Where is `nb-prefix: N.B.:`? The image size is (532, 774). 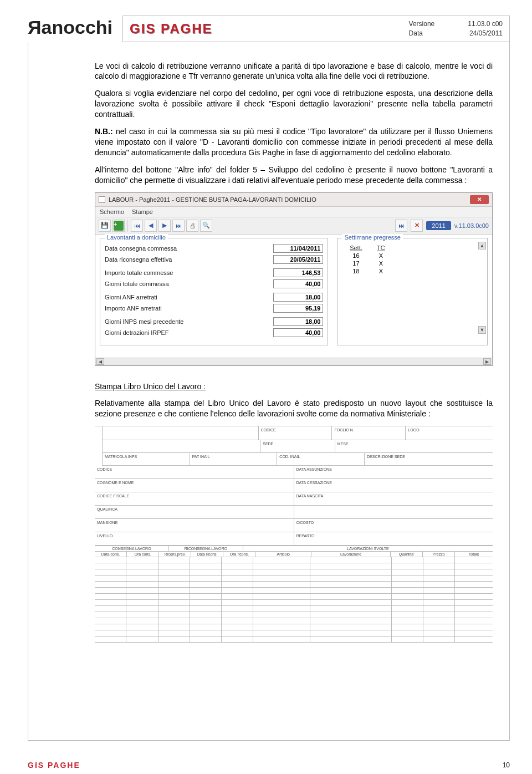 nb-prefix: N.B.: is located at coordinates (104, 131).